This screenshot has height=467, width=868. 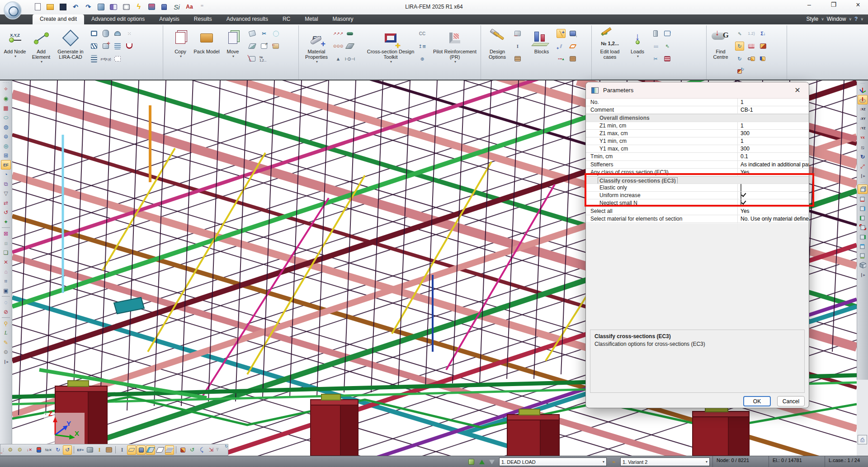 I want to click on tab-advanced-edit-options: Advanced edit options, so click(x=118, y=19).